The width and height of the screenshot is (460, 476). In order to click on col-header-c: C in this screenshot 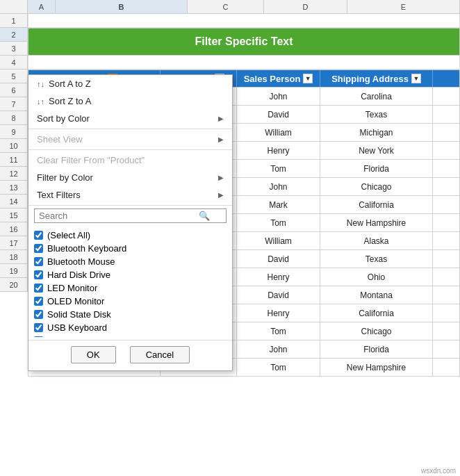, I will do `click(226, 7)`.